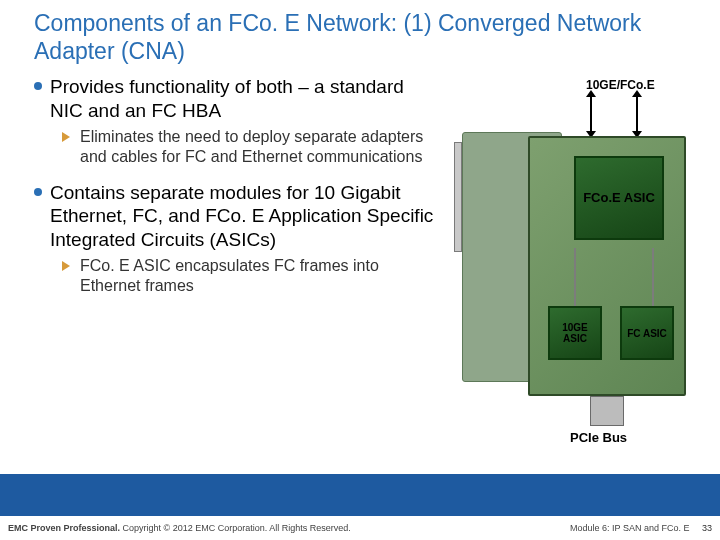 This screenshot has width=720, height=540. What do you see at coordinates (251, 147) in the screenshot?
I see `subbullet-1: Eliminates the need to deploy separate a…` at bounding box center [251, 147].